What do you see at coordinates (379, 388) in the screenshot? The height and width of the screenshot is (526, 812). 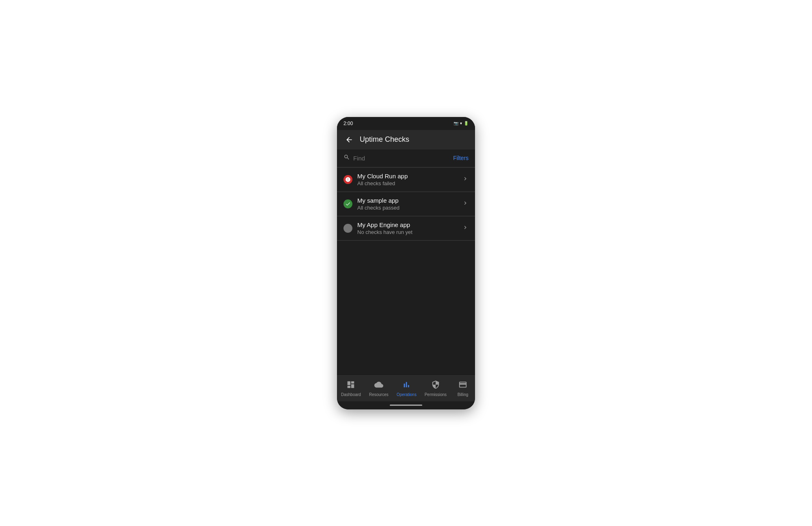 I see `nav-item-resources: Resources` at bounding box center [379, 388].